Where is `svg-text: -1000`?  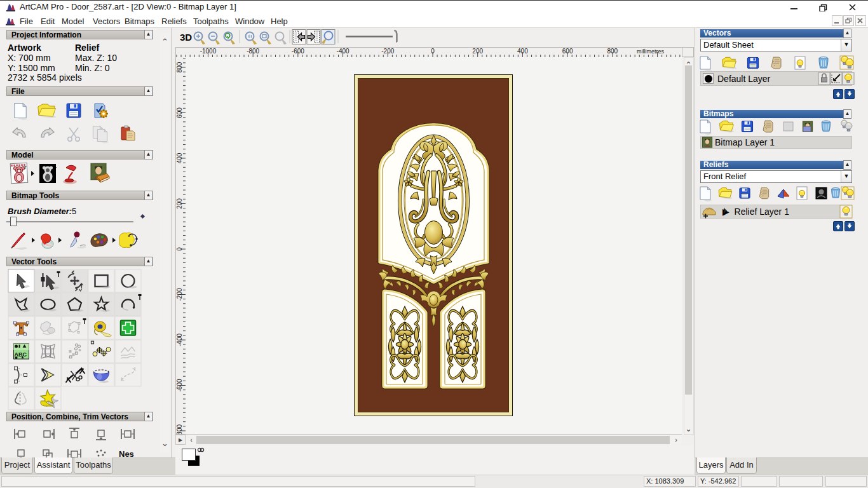 svg-text: -1000 is located at coordinates (208, 51).